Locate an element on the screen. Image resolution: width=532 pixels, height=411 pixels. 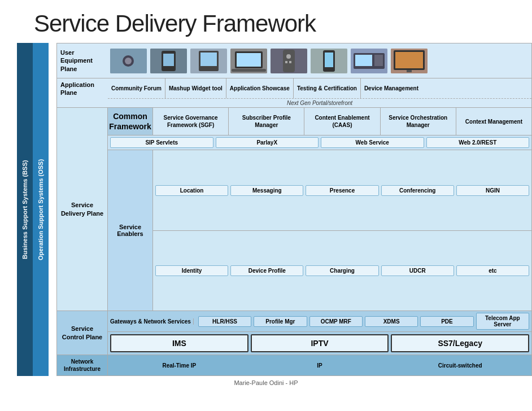
row-user-equipment: User Equipment Plane is located at coordinates (294, 61).